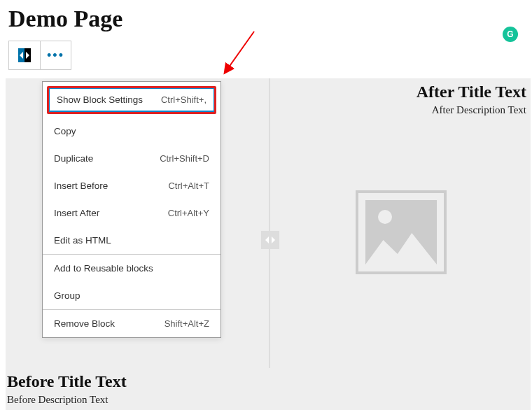  What do you see at coordinates (74, 158) in the screenshot?
I see `menu-item-label: Duplicate` at bounding box center [74, 158].